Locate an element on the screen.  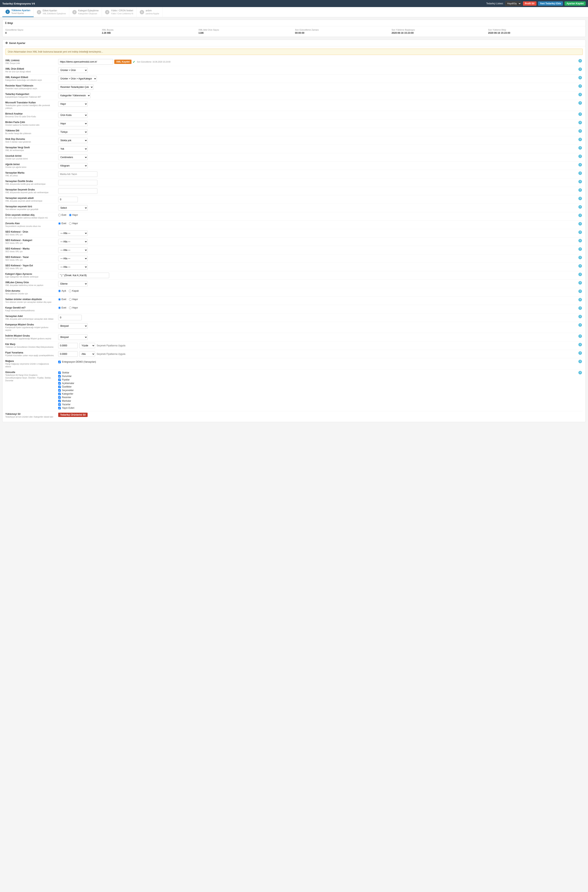
help-icon-cargo-required: ? is located at coordinates (580, 308).